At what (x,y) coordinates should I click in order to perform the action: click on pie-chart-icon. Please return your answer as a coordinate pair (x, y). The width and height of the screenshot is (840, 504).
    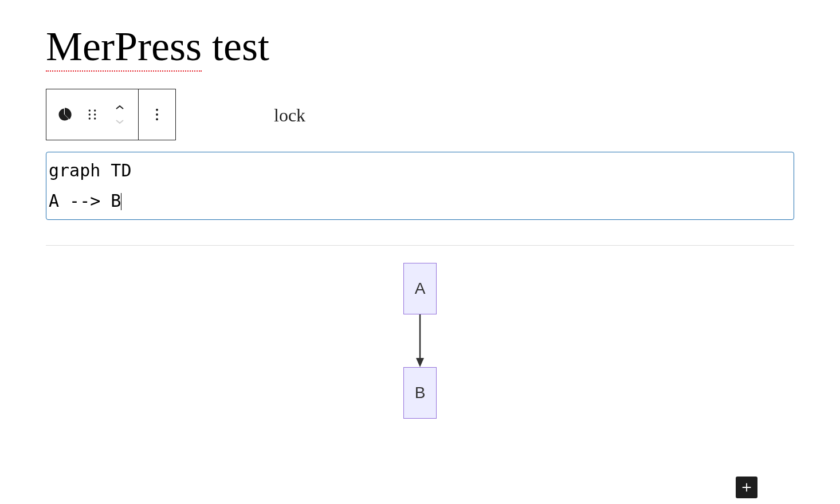
    Looking at the image, I should click on (65, 115).